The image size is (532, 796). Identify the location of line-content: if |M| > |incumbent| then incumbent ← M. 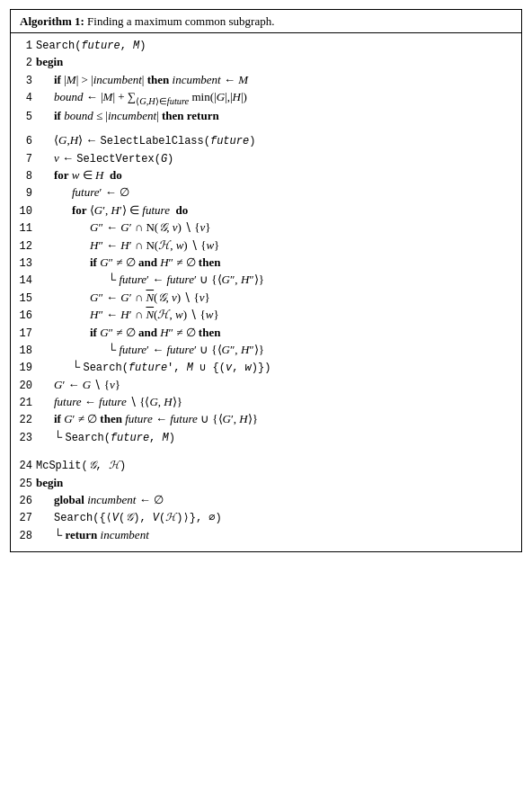
(276, 81).